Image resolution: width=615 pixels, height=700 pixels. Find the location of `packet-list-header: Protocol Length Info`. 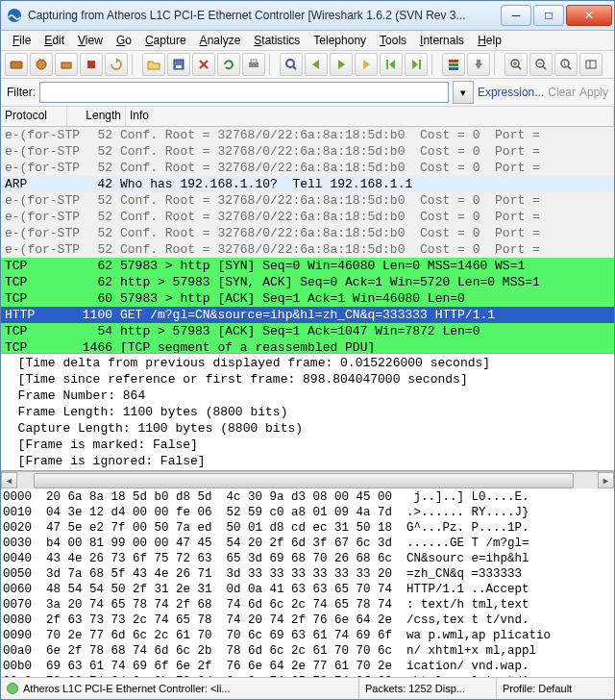

packet-list-header: Protocol Length Info is located at coordinates (308, 117).